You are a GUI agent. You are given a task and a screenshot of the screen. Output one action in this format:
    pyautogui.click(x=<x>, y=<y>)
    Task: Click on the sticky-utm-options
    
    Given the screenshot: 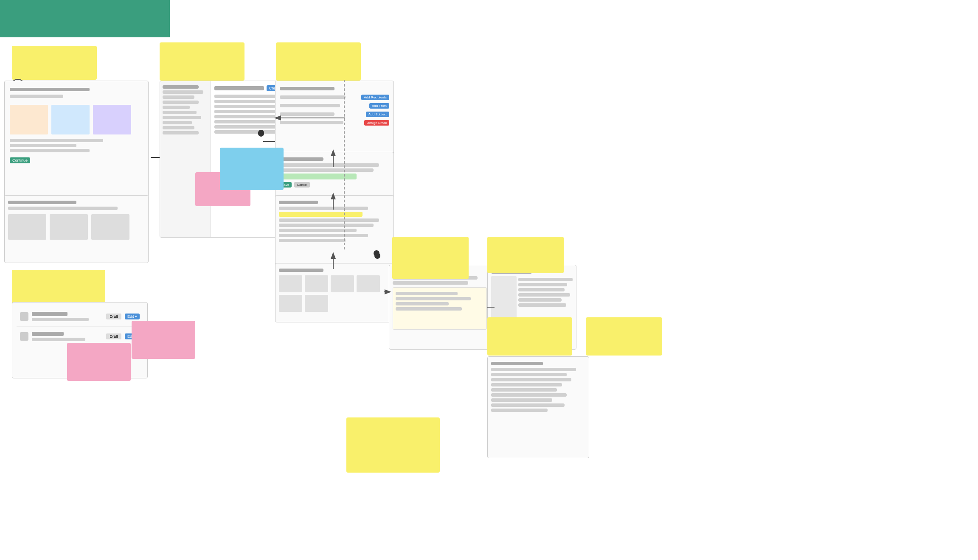 What is the action you would take?
    pyautogui.click(x=530, y=336)
    